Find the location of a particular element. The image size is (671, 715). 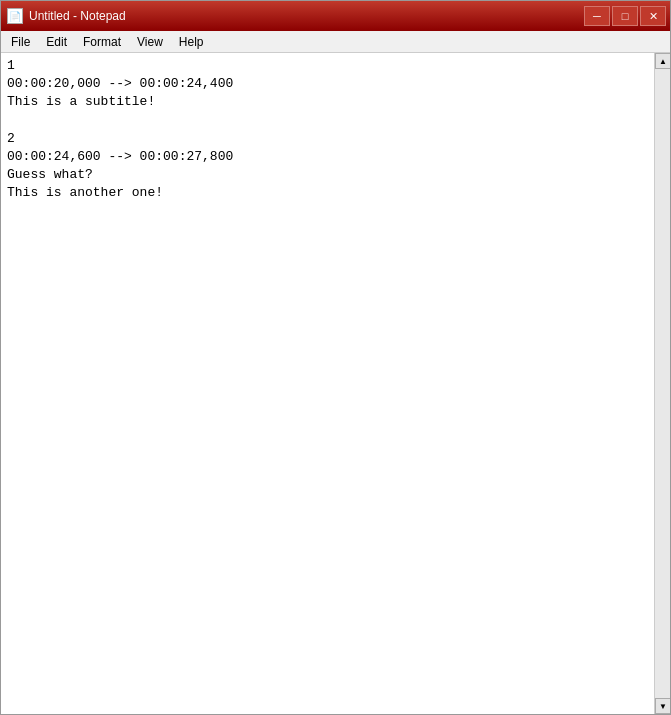

scrollbar-down-arrow: ▼ is located at coordinates (662, 706).